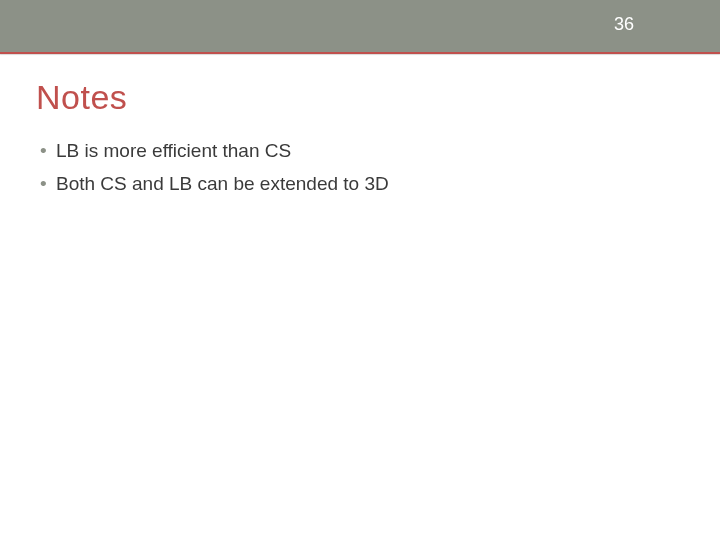 This screenshot has width=720, height=540. What do you see at coordinates (360, 98) in the screenshot?
I see `slide-title: Notes` at bounding box center [360, 98].